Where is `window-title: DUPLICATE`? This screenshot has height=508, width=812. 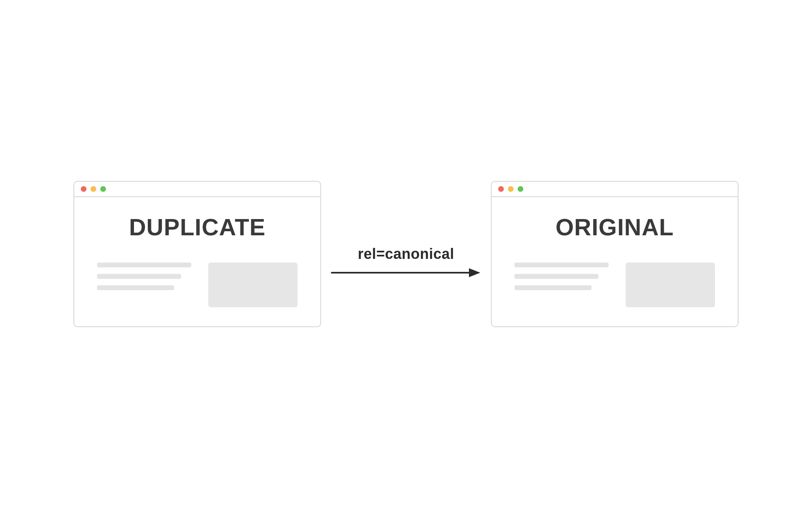 window-title: DUPLICATE is located at coordinates (197, 227).